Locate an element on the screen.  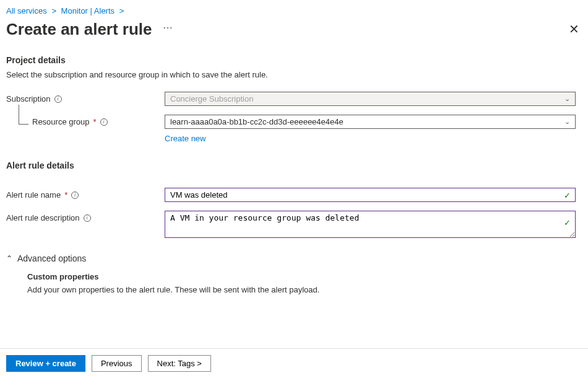
breadcrumb-sep-2: > is located at coordinates (122, 11).